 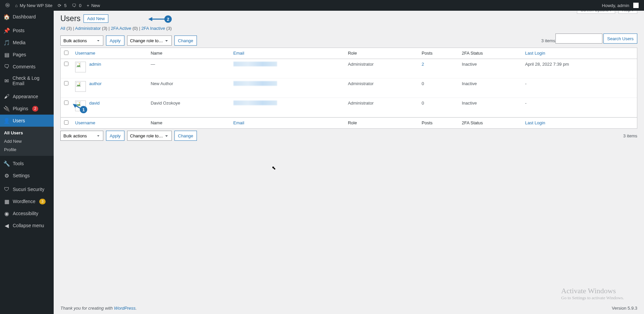 What do you see at coordinates (95, 103) in the screenshot?
I see `username-link: david` at bounding box center [95, 103].